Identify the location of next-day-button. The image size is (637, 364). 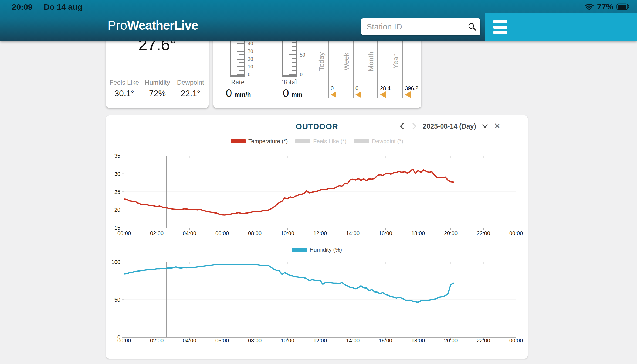
(414, 126).